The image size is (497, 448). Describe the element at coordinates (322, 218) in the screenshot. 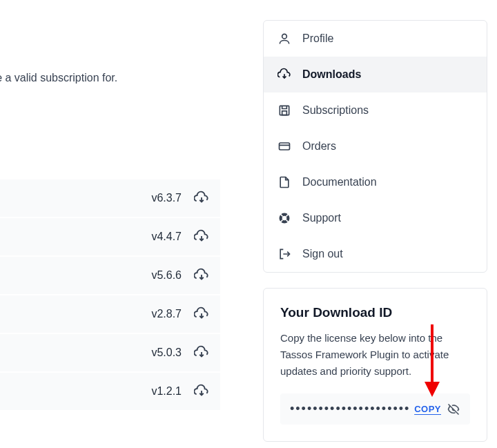

I see `sidebar-item-label: Support` at that location.